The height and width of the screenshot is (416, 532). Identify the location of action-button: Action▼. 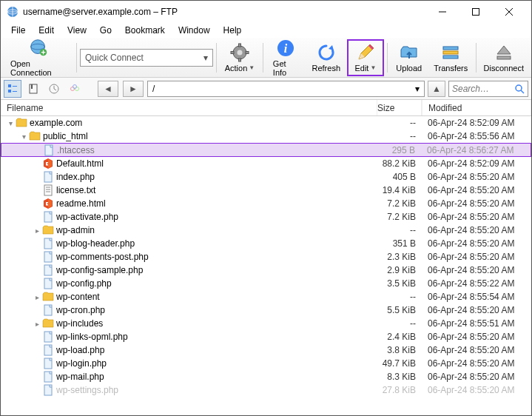
(240, 58).